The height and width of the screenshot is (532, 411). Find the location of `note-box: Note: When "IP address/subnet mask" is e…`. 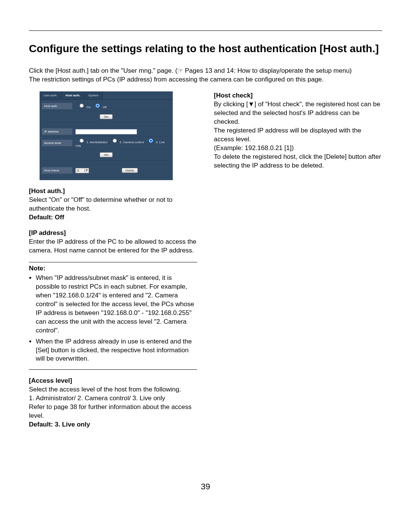

note-box: Note: When "IP address/subnet mask" is e… is located at coordinates (113, 316).